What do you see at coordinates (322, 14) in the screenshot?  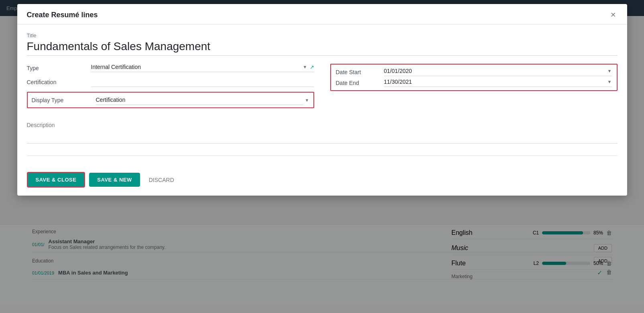 I see `modal-header: Create Resumé lines ×` at bounding box center [322, 14].